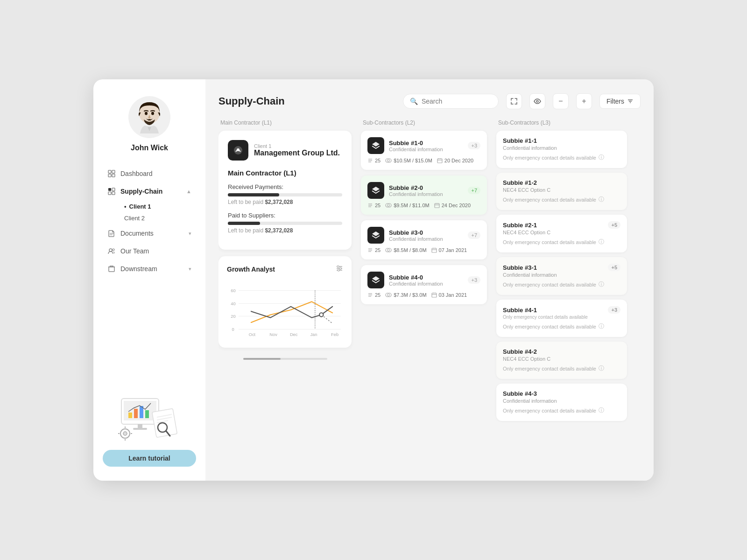 The height and width of the screenshot is (560, 747). I want to click on client-logo-icon, so click(238, 150).